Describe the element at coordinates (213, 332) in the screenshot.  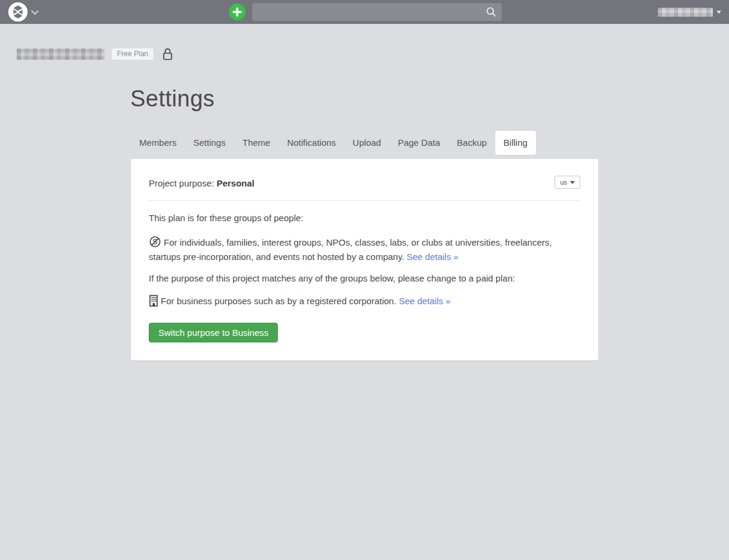
I see `switch-purpose-button: Switch purpose to Business` at that location.